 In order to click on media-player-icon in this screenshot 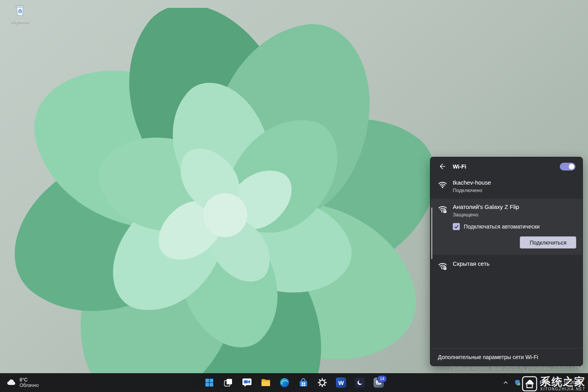, I will do `click(360, 383)`.